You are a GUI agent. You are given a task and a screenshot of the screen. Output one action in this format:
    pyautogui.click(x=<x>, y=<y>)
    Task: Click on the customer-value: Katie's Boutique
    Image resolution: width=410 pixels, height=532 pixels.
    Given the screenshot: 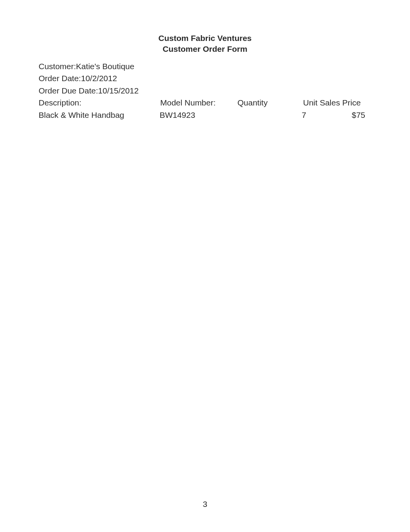 What is the action you would take?
    pyautogui.click(x=105, y=66)
    